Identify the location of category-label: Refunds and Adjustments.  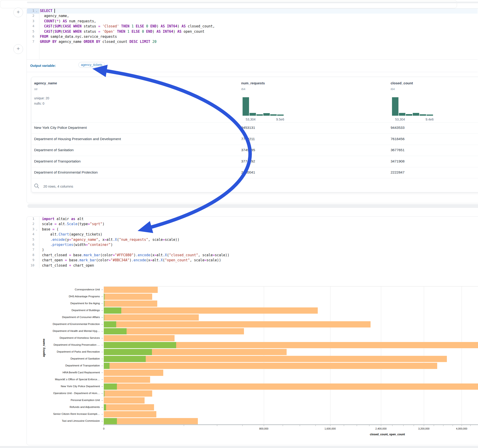
(65, 407).